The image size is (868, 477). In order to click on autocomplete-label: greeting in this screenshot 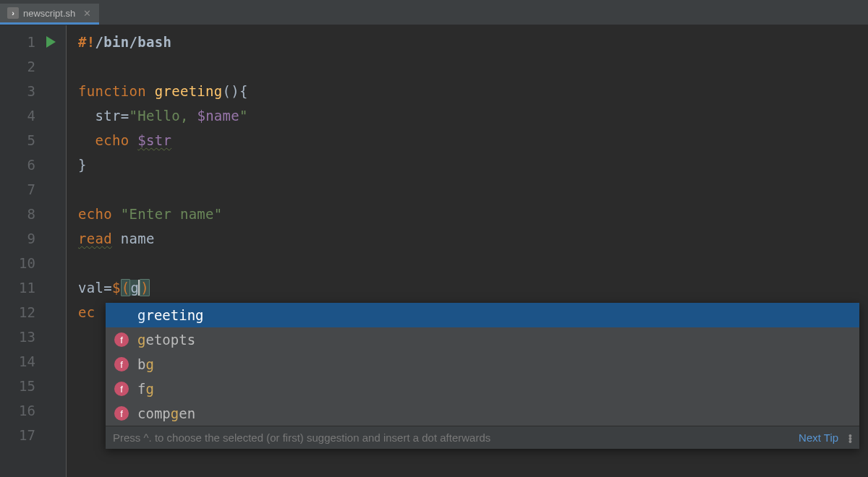, I will do `click(171, 315)`.